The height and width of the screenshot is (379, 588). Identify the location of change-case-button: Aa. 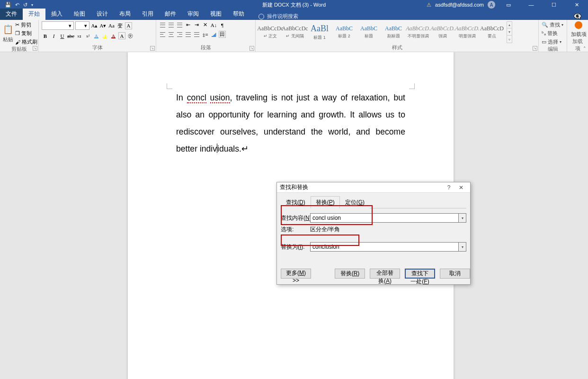
(112, 26).